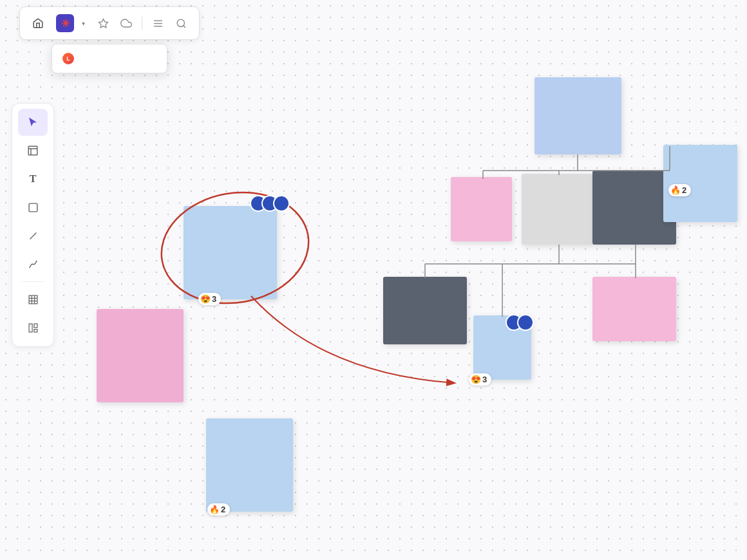 This screenshot has height=560, width=747. What do you see at coordinates (476, 380) in the screenshot?
I see `reaction-emoji-r3: 😍` at bounding box center [476, 380].